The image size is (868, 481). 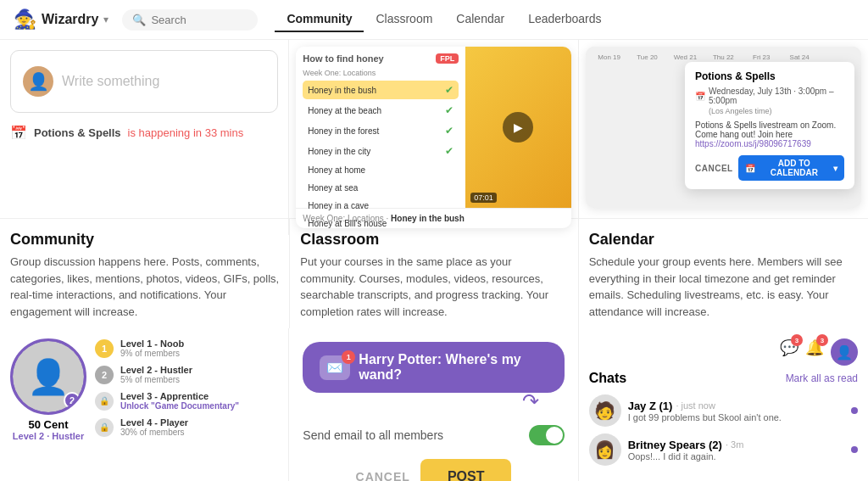 I want to click on course-item: Honey in the city ✔, so click(x=381, y=151).